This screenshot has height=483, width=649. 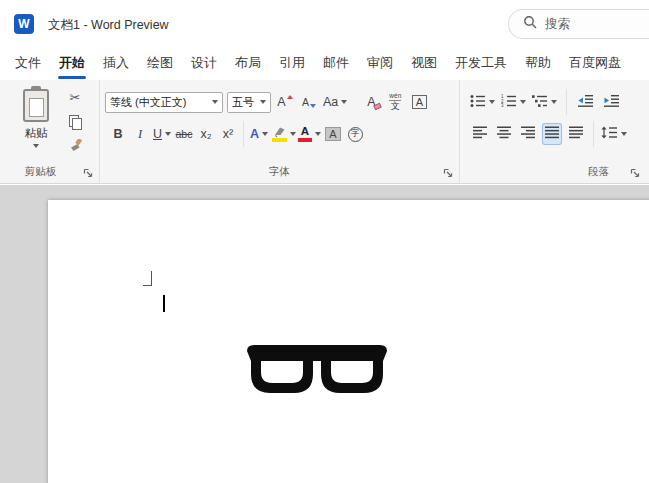 What do you see at coordinates (263, 102) in the screenshot?
I see `font-size-caret` at bounding box center [263, 102].